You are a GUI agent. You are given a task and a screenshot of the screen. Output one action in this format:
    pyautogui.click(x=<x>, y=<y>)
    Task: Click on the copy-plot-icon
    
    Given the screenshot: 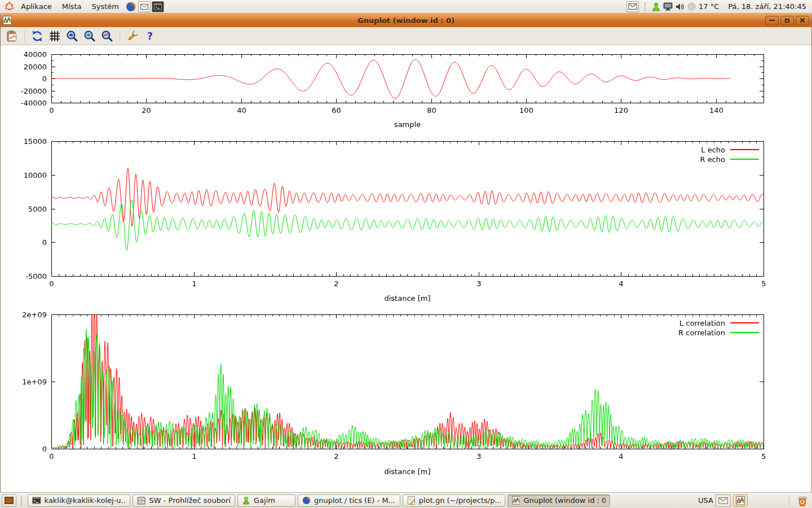 What is the action you would take?
    pyautogui.click(x=12, y=36)
    